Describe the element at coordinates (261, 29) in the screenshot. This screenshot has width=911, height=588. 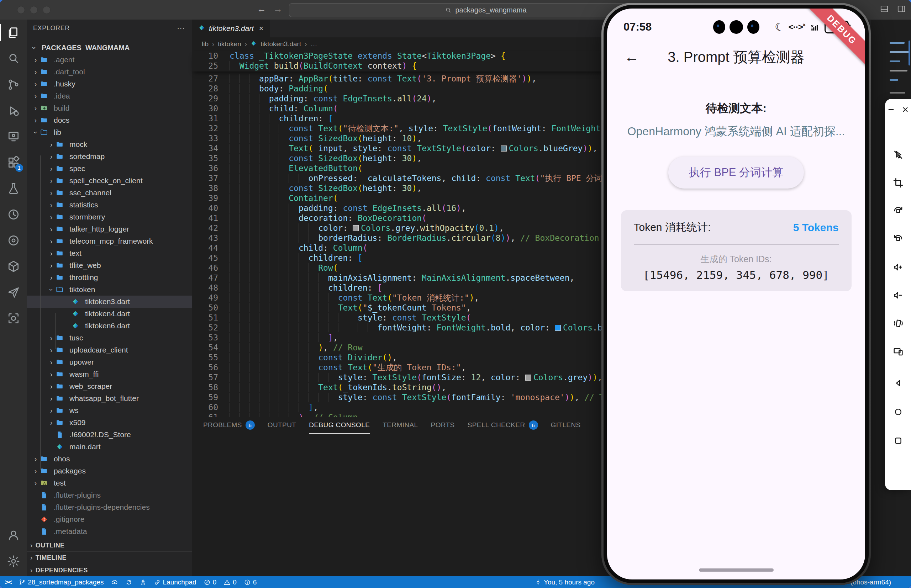
I see `tab-close-icon: ✕` at that location.